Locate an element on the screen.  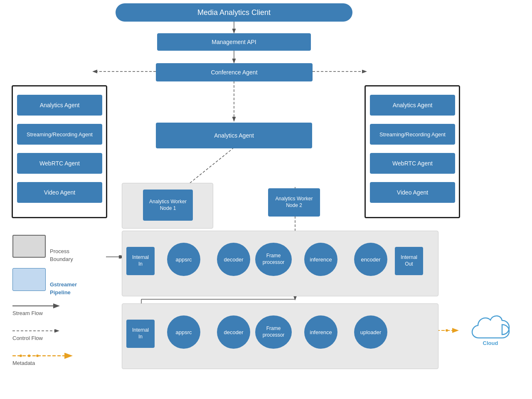
right-analytics-agent: Analytics Agent is located at coordinates (412, 105).